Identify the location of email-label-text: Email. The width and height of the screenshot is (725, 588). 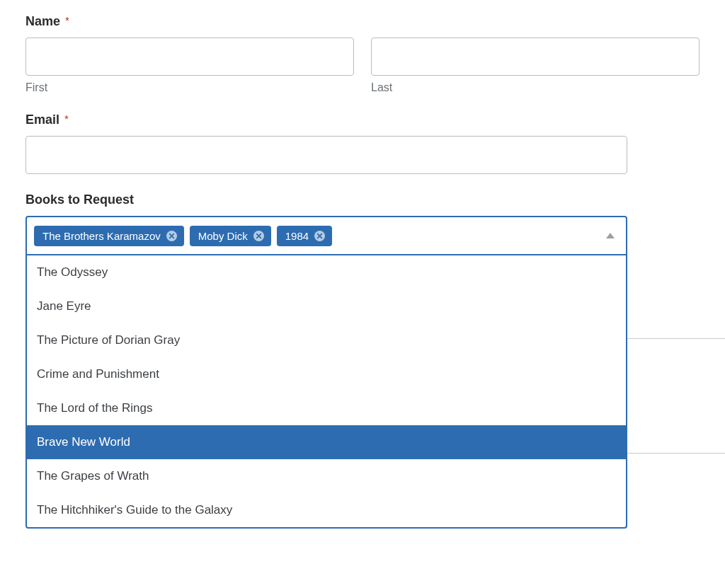
(42, 120).